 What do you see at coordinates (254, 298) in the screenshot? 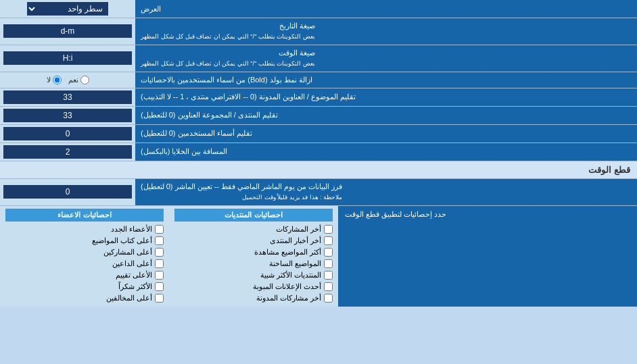
I see `forum-stat-7: أخر مشاركات المدونة` at bounding box center [254, 298].